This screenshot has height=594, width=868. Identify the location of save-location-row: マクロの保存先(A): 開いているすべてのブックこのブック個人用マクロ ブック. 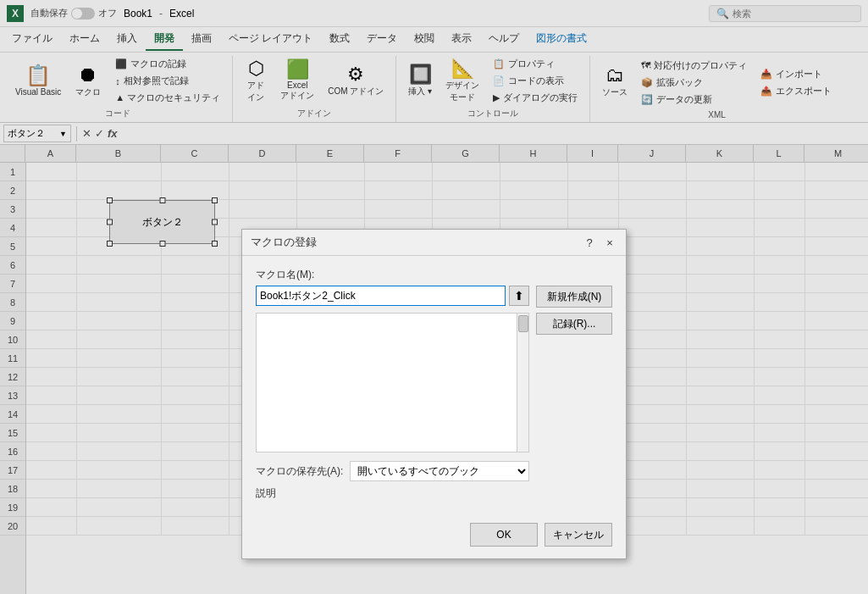
(393, 471).